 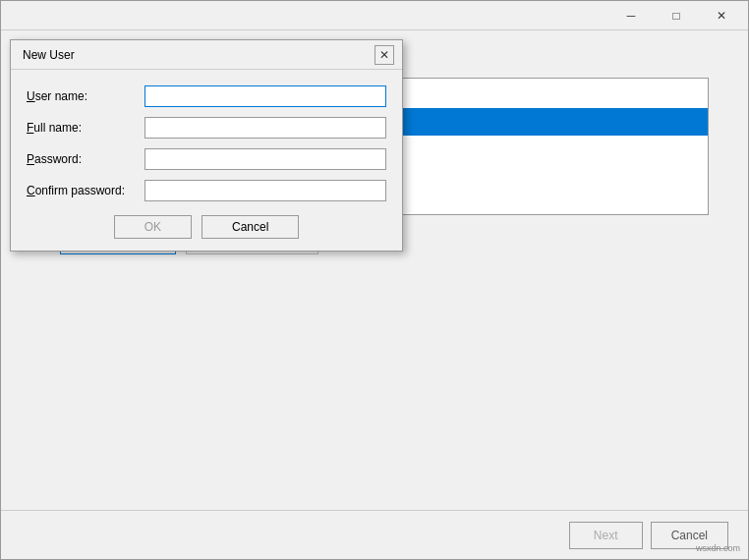 I want to click on password-input, so click(x=265, y=159).